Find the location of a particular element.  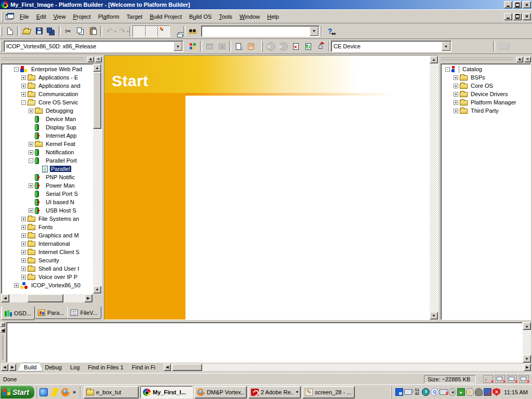

panel-close-button: × is located at coordinates (99, 59).